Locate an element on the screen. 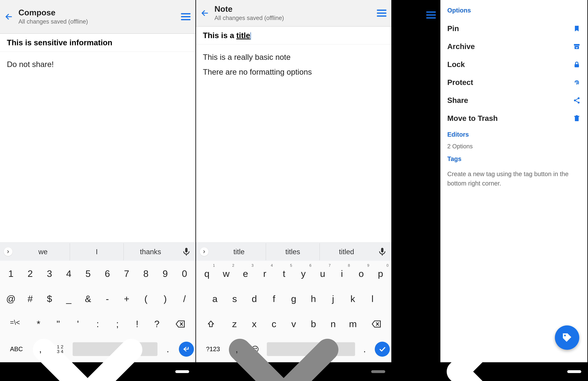 The width and height of the screenshot is (588, 381). key: v is located at coordinates (294, 324).